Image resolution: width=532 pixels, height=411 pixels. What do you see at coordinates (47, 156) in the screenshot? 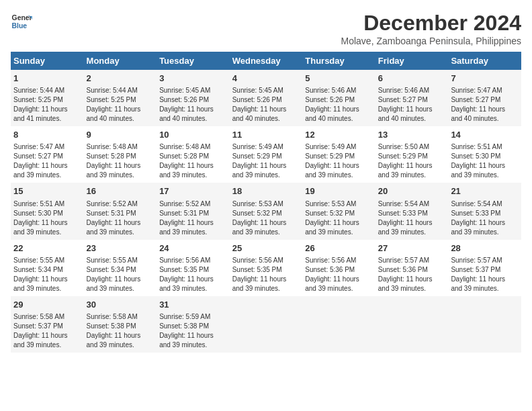
I see `day-info-line: Sunset: 5:27 PM` at bounding box center [47, 156].